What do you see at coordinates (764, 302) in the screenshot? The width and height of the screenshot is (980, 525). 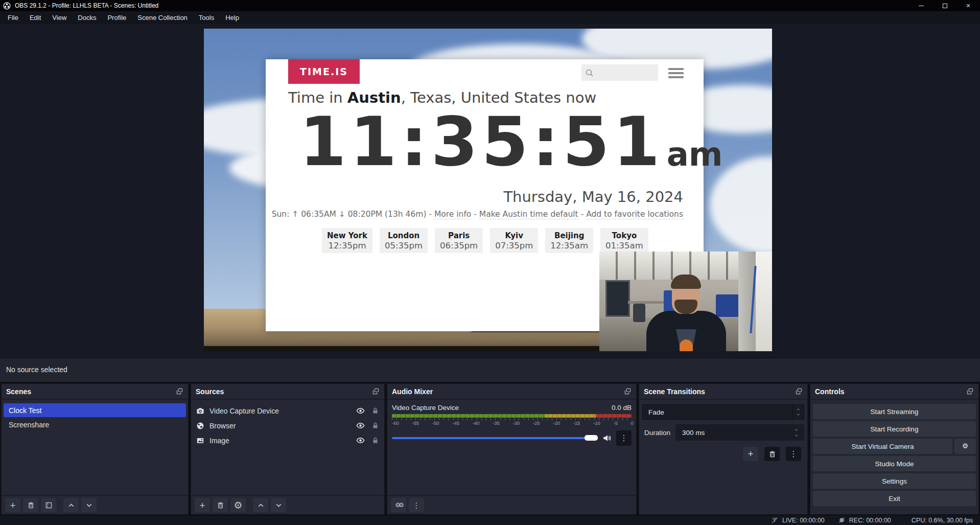 I see `webcam-window` at bounding box center [764, 302].